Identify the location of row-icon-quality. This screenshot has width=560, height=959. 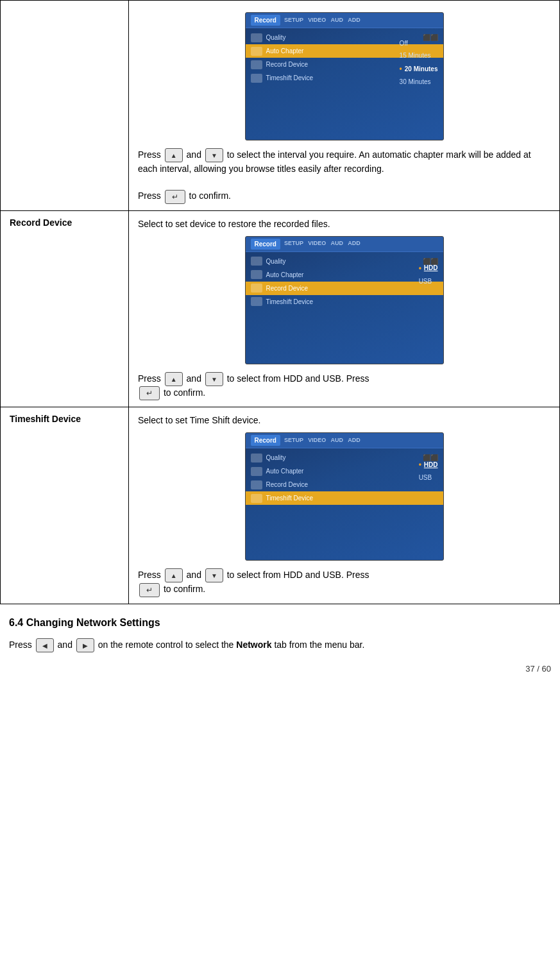
(257, 38).